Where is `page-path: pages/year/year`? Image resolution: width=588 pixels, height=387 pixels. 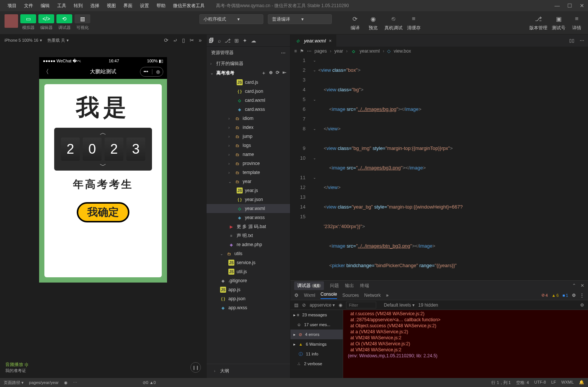
page-path: pages/year/year is located at coordinates (44, 382).